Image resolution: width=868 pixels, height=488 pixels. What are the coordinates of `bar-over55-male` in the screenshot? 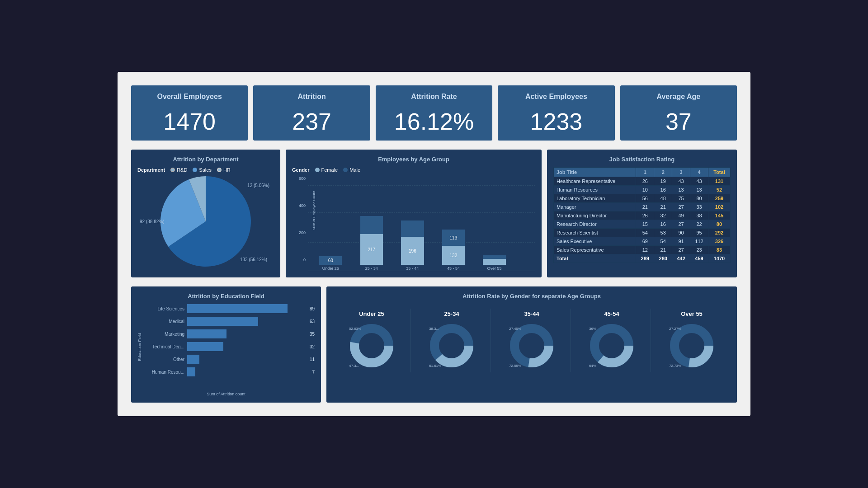 It's located at (494, 257).